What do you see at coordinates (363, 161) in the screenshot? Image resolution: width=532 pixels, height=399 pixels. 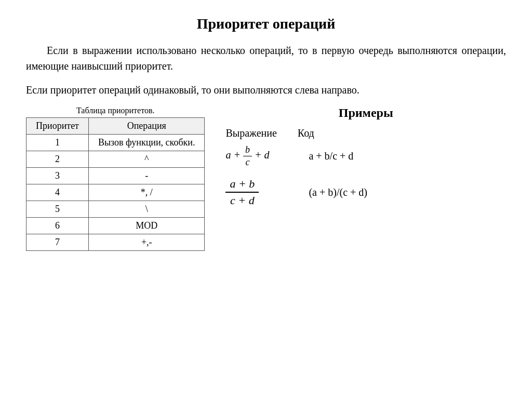 I see `examples-section: Примеры Выражение Код a + b c + d a + b/…` at bounding box center [363, 161].